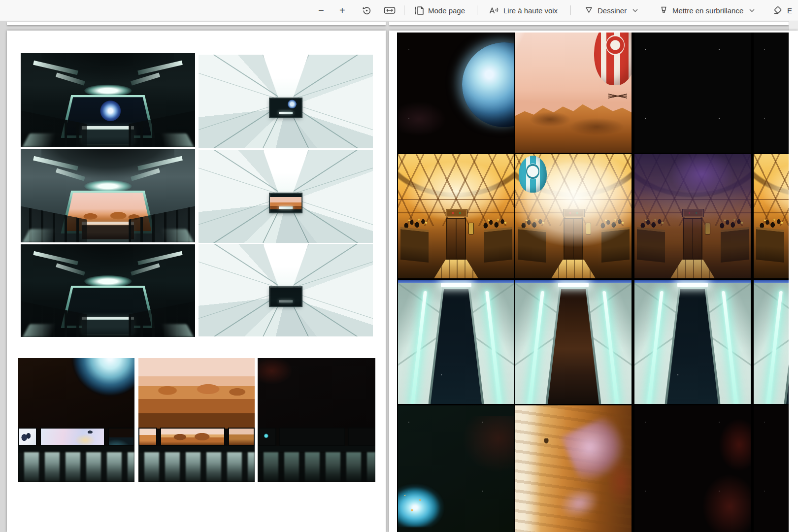 The width and height of the screenshot is (798, 532). Describe the element at coordinates (321, 11) in the screenshot. I see `minus-icon: −` at that location.